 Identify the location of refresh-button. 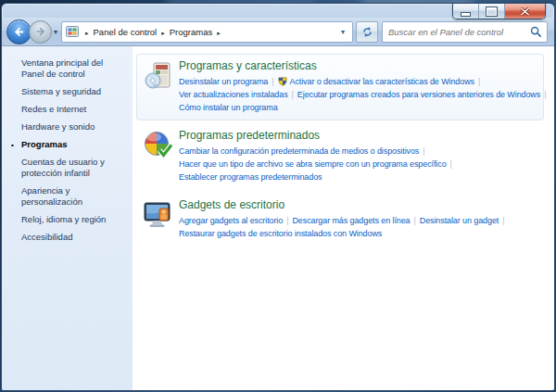
(367, 32).